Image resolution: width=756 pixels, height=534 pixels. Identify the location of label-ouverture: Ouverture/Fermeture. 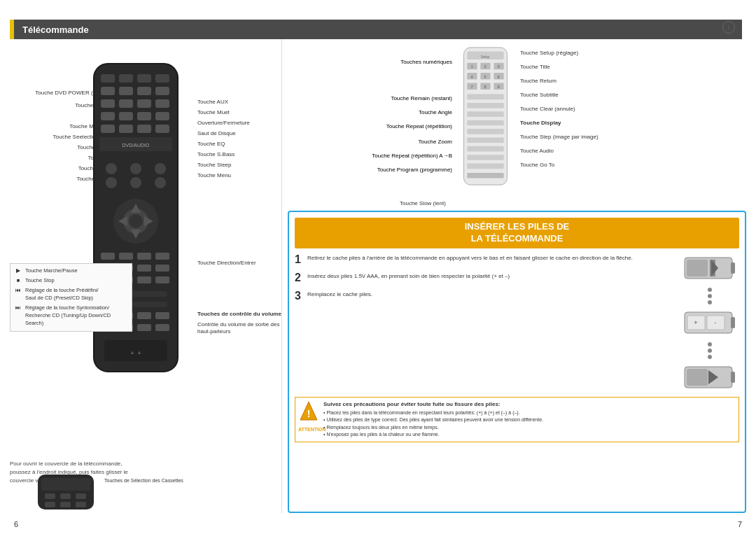
(224, 123).